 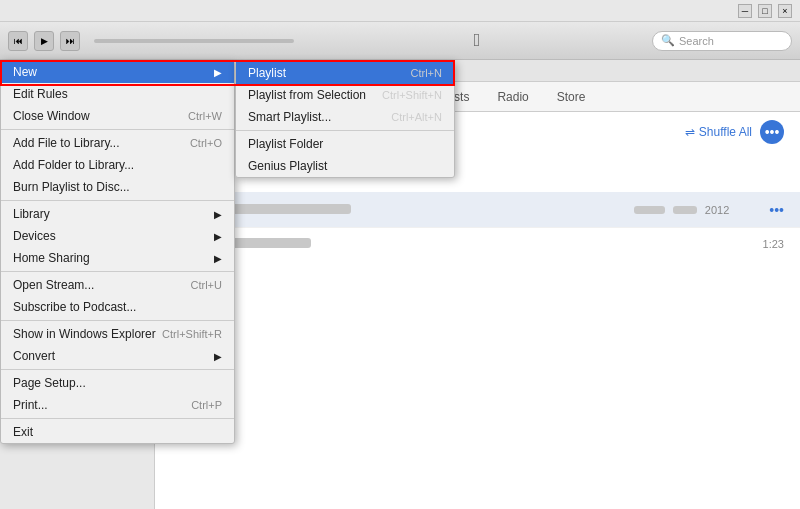 What do you see at coordinates (118, 72) in the screenshot?
I see `file-menu-new: New ▶ Playlist Ctrl+N Playlist from Sele…` at bounding box center [118, 72].